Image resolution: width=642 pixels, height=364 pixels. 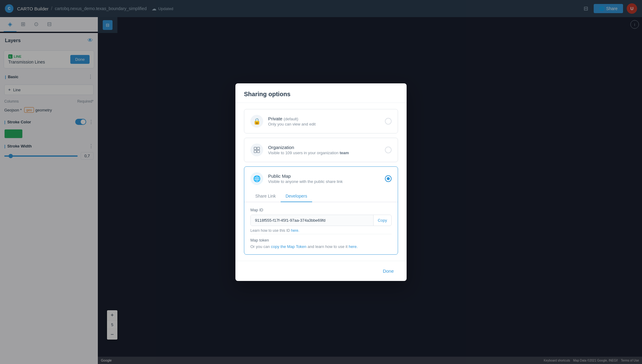 I want to click on map-id-input-row: Copy, so click(x=321, y=220).